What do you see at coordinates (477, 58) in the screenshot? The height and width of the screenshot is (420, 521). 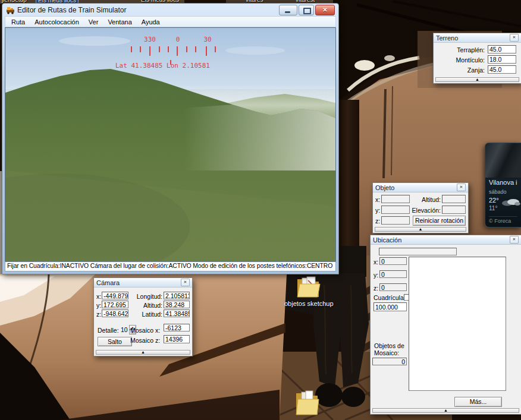 I see `terreno-panel: Terreno ✕ Terraplén: 45.0 Montículo: 18.…` at bounding box center [477, 58].